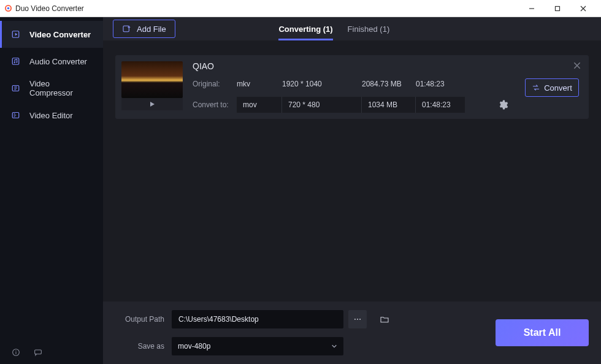 The width and height of the screenshot is (601, 364). What do you see at coordinates (141, 346) in the screenshot?
I see `save-as-label: Save as` at bounding box center [141, 346].